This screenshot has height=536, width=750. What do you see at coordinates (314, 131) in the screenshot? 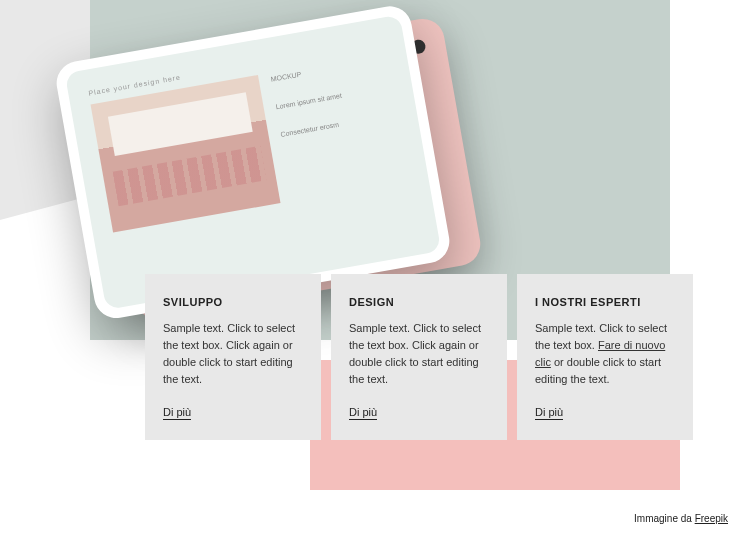
I see `screen-sidebar: MOCKUP Lorem ipsum sit amet Consectetur …` at bounding box center [314, 131].